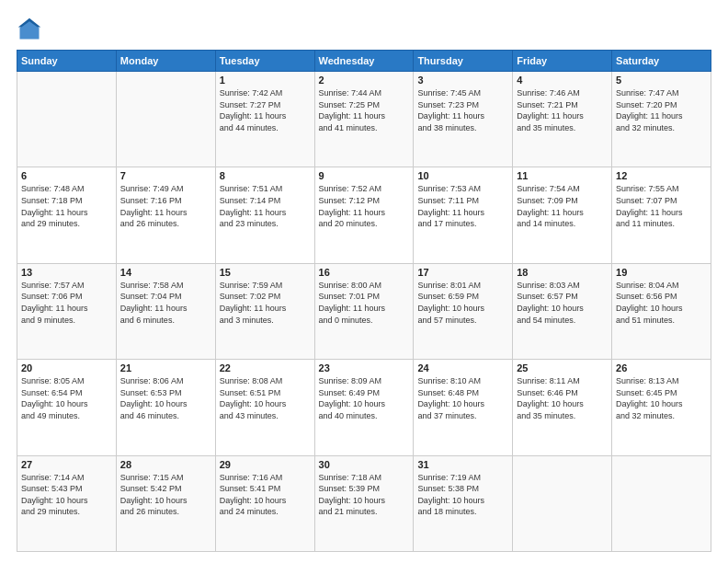  I want to click on day-number: 14, so click(165, 272).